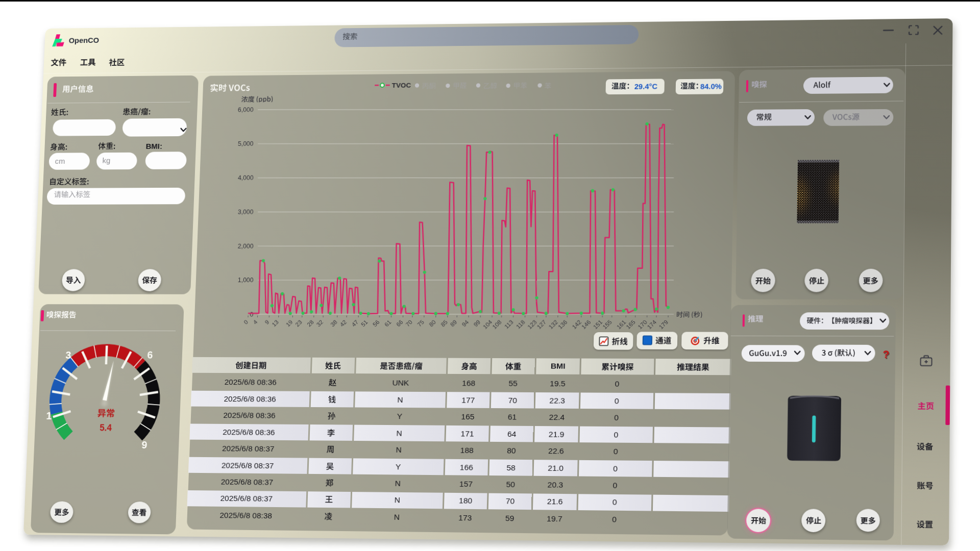 Image resolution: width=980 pixels, height=551 pixels. Describe the element at coordinates (607, 324) in the screenshot. I see `svg-text: 155` at that location.